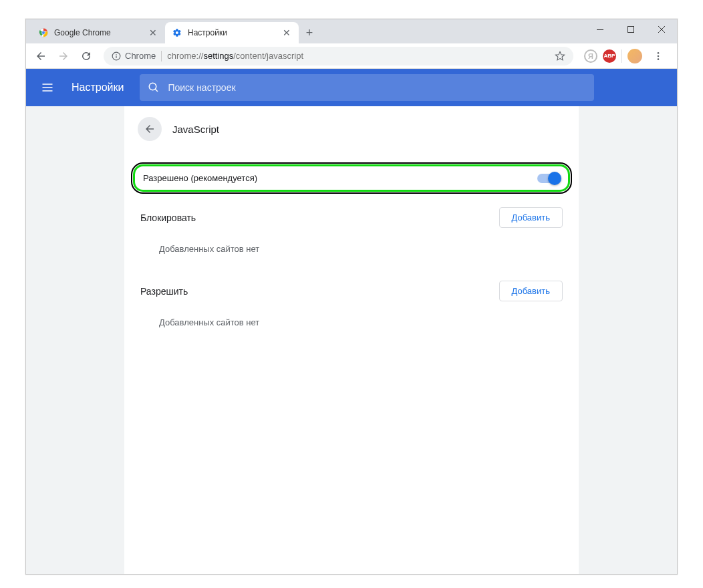  What do you see at coordinates (43, 33) in the screenshot?
I see `chrome-icon` at bounding box center [43, 33].